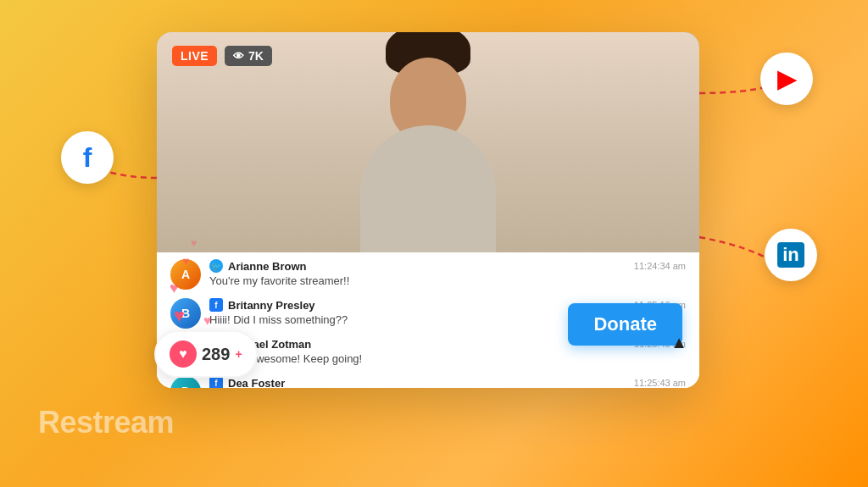  What do you see at coordinates (448, 273) in the screenshot?
I see `message-content-1: 🐦 Arianne Brown 11:24:34 am You're my fa…` at bounding box center [448, 273].